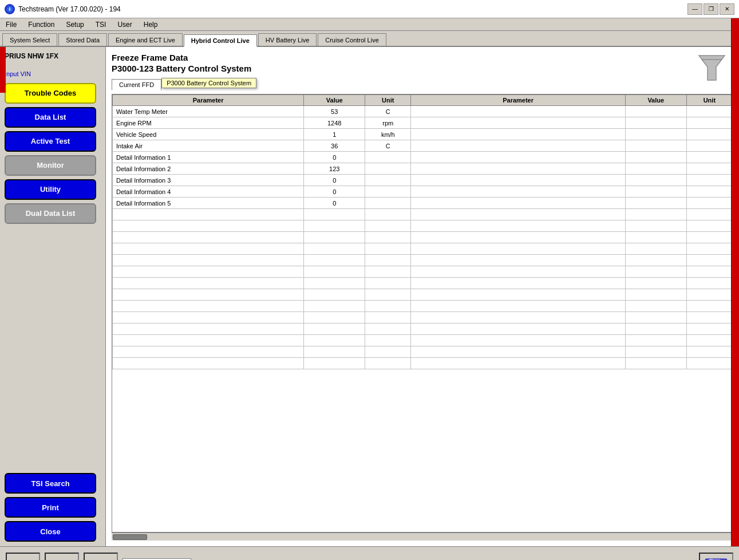 The width and height of the screenshot is (739, 560). What do you see at coordinates (208, 135) in the screenshot?
I see `left-param-2: Vehicle Speed` at bounding box center [208, 135].